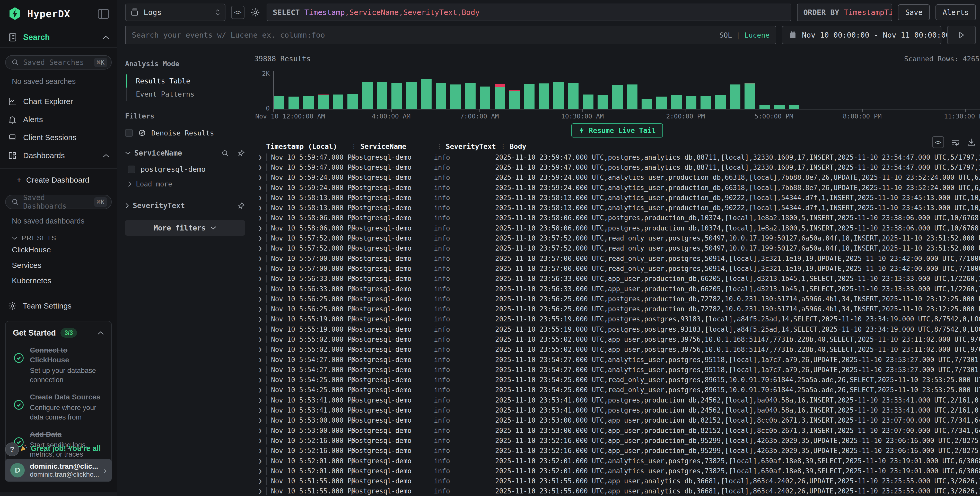 The image size is (980, 496). What do you see at coordinates (955, 142) in the screenshot?
I see `wrap-lines-icon` at bounding box center [955, 142].